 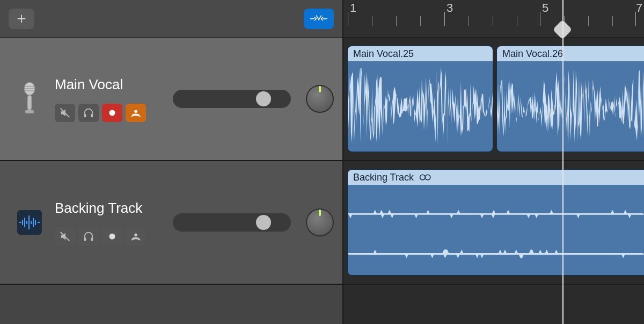 I want to click on track-header-toolbar, so click(x=171, y=19).